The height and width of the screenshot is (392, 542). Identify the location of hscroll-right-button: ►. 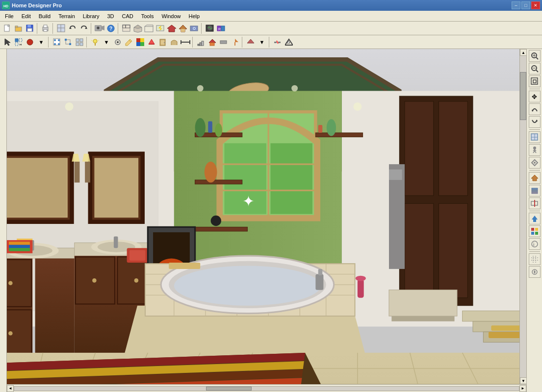
(523, 389).